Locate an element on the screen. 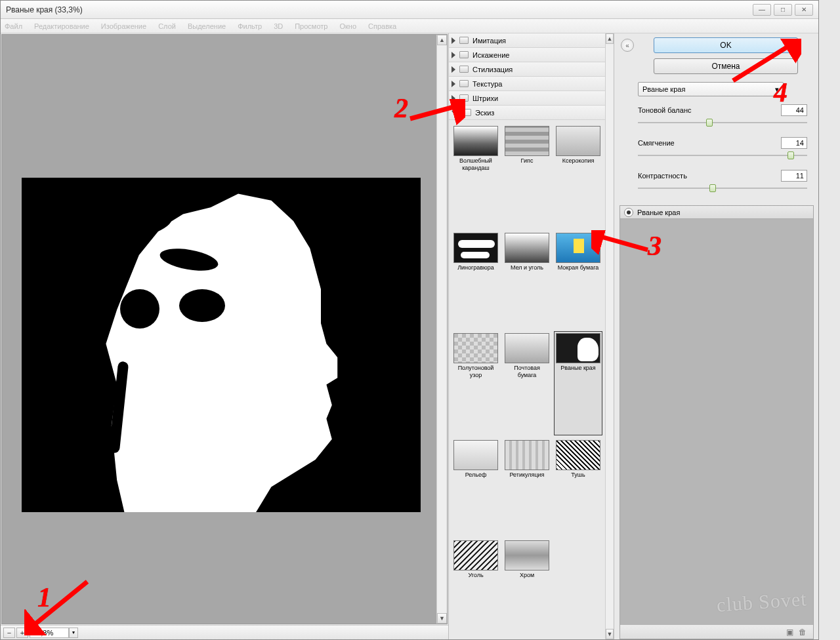  param-tone-balance: Тоновой баланс is located at coordinates (716, 110).